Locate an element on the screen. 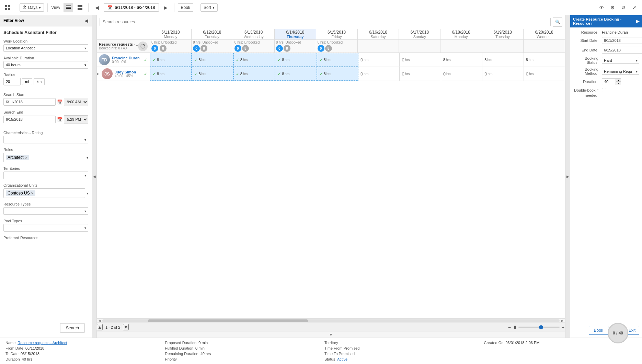 This screenshot has height=364, width=642. judy-cell-3: ✓ 8 hrs is located at coordinates (296, 74).